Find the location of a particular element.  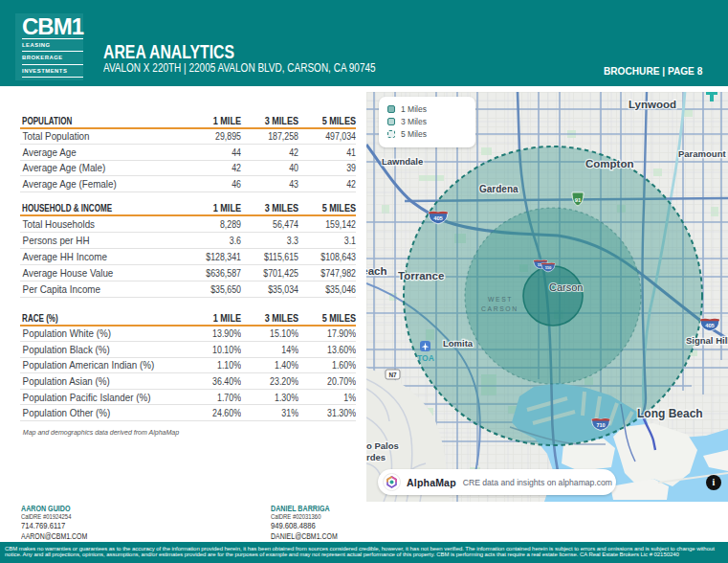

svg-text: CARSON is located at coordinates (499, 308).